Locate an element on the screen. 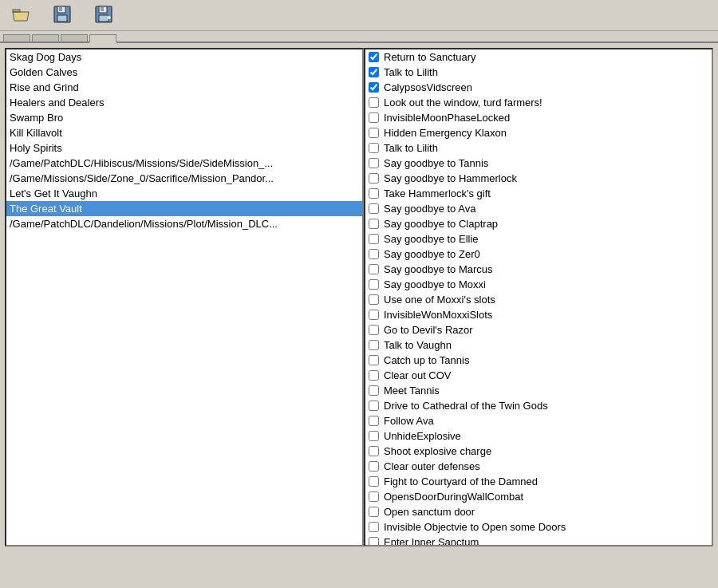 Image resolution: width=718 pixels, height=588 pixels. checkbox-item: InvisibleWonMoxxiSlots is located at coordinates (538, 314).